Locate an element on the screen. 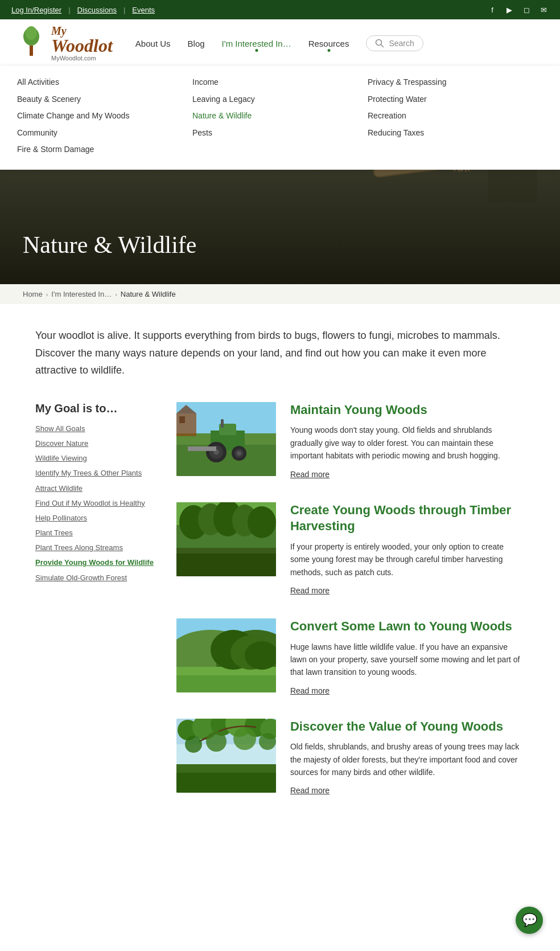  sidebar-attract-wildlife: Attract Wildlife is located at coordinates (94, 489).